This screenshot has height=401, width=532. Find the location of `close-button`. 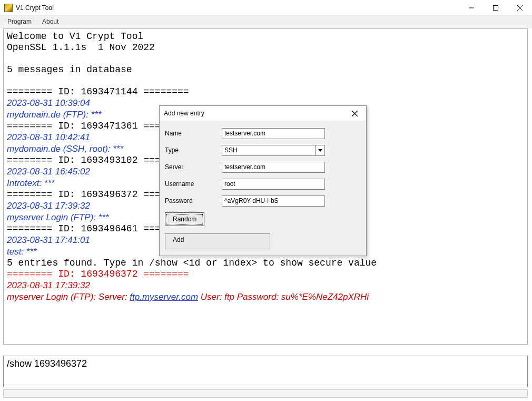

close-button is located at coordinates (520, 8).